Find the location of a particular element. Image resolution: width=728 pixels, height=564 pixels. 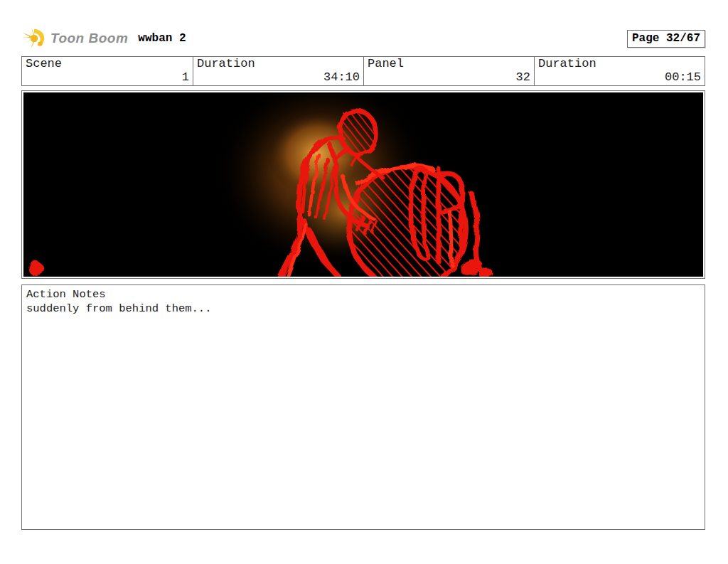

brand-text: Toon Boom is located at coordinates (90, 38).